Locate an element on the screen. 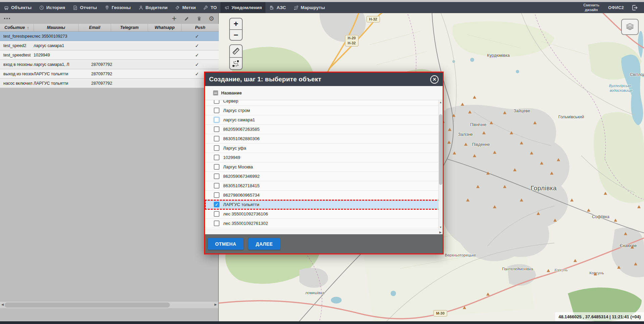 This screenshot has height=324, width=644. select-all-checkbox is located at coordinates (215, 93).